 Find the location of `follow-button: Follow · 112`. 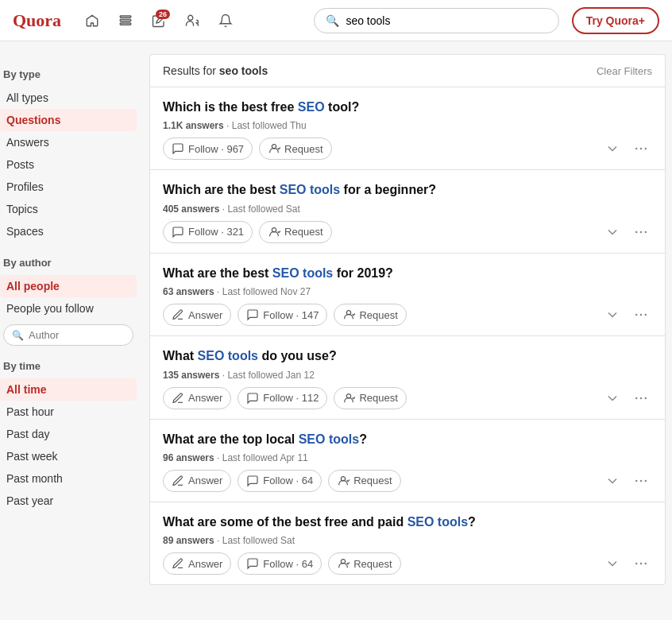

follow-button: Follow · 112 is located at coordinates (283, 398).